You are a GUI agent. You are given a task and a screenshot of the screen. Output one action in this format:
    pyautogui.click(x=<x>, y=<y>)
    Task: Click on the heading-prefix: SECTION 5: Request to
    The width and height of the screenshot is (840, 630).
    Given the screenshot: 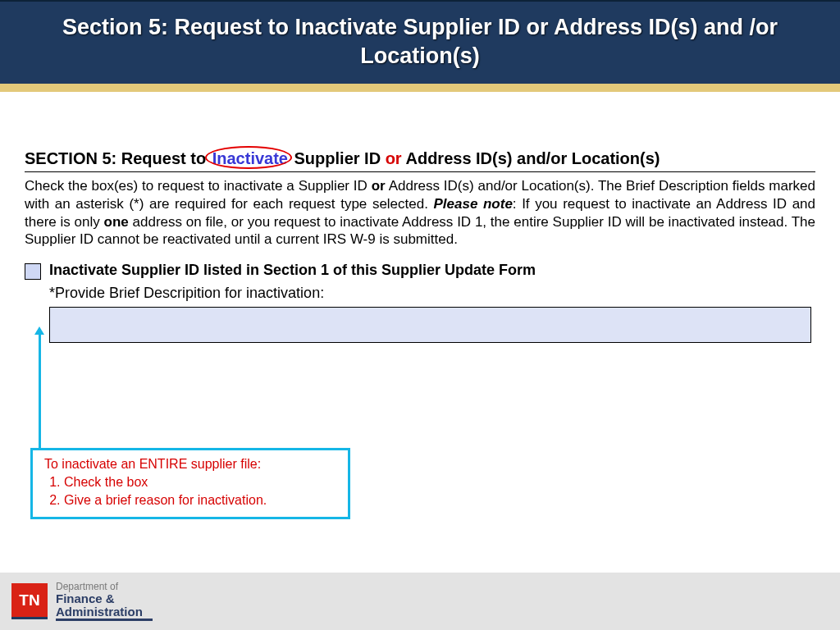 What is the action you would take?
    pyautogui.click(x=118, y=158)
    